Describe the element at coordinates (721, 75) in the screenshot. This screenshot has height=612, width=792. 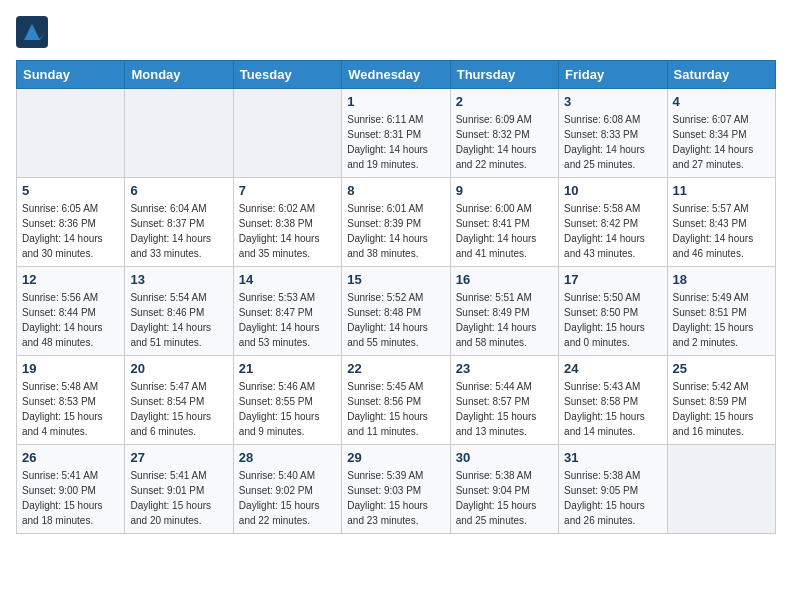
I see `calendar-header-saturday: Saturday` at that location.